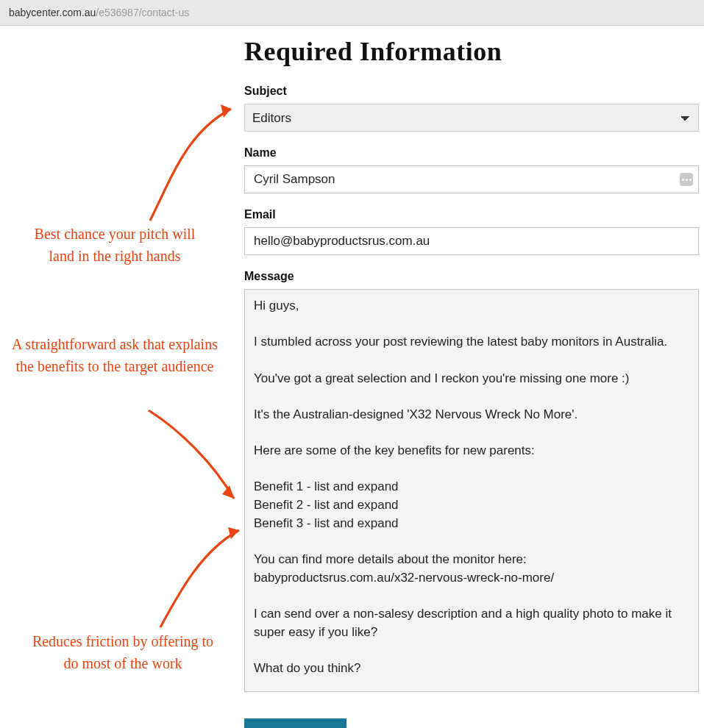 The height and width of the screenshot is (728, 704). I want to click on url-domain: babycenter.com.au, so click(52, 13).